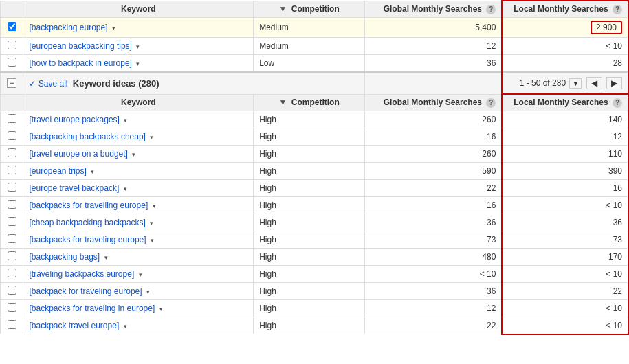 The height and width of the screenshot is (364, 629). Describe the element at coordinates (139, 326) in the screenshot. I see `idea-keyword-cell: [backpack travel europe] ▾` at that location.